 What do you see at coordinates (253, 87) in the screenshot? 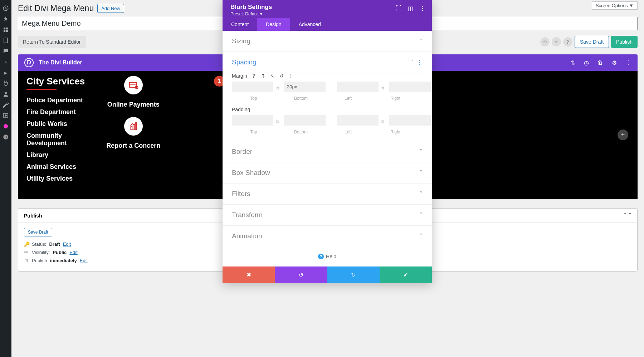
I see `margin-top-input` at bounding box center [253, 87].